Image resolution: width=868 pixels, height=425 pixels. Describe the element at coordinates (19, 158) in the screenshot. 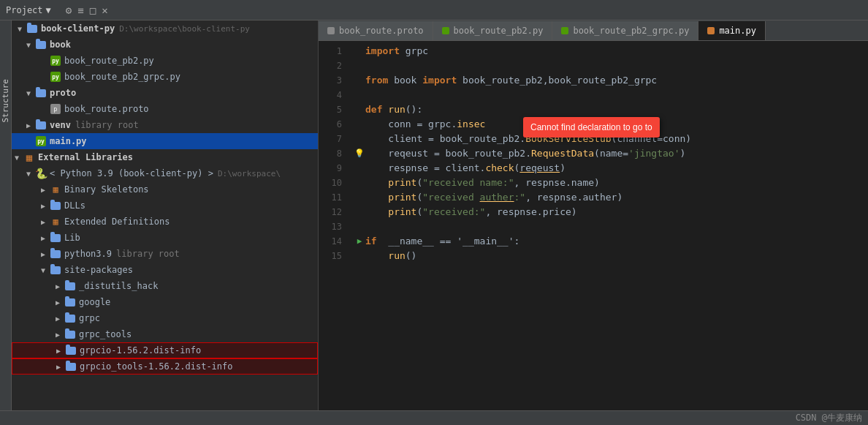

I see `ext-lib-arrow` at that location.